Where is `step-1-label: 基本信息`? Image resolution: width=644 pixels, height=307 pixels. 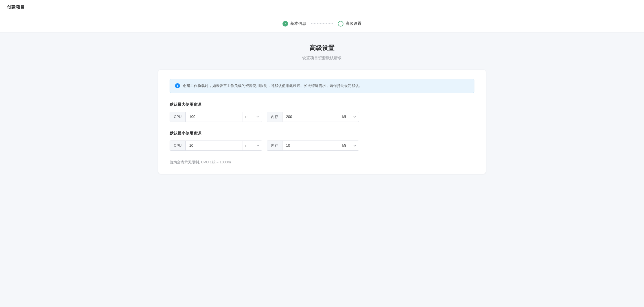
step-1-label: 基本信息 is located at coordinates (298, 24).